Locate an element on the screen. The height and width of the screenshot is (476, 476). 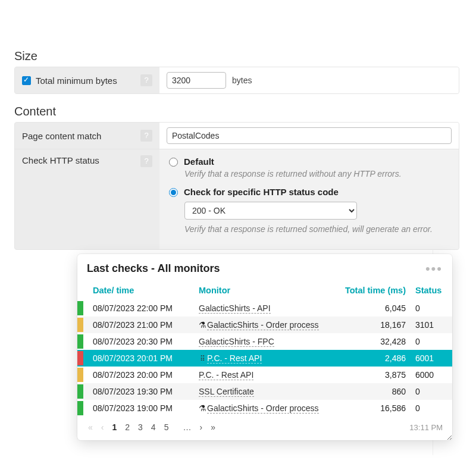
cell-datetime: 08/07/2023 20:01 PM is located at coordinates (140, 358).